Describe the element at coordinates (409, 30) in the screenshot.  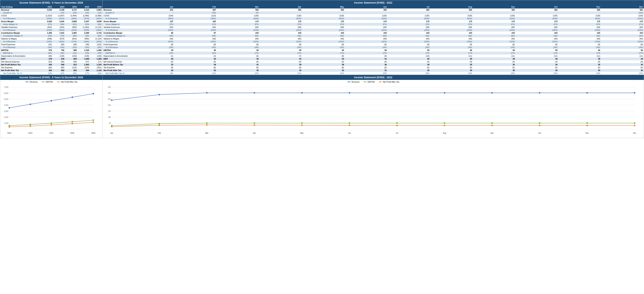
I see `rcell-7-6: (23%)` at that location.